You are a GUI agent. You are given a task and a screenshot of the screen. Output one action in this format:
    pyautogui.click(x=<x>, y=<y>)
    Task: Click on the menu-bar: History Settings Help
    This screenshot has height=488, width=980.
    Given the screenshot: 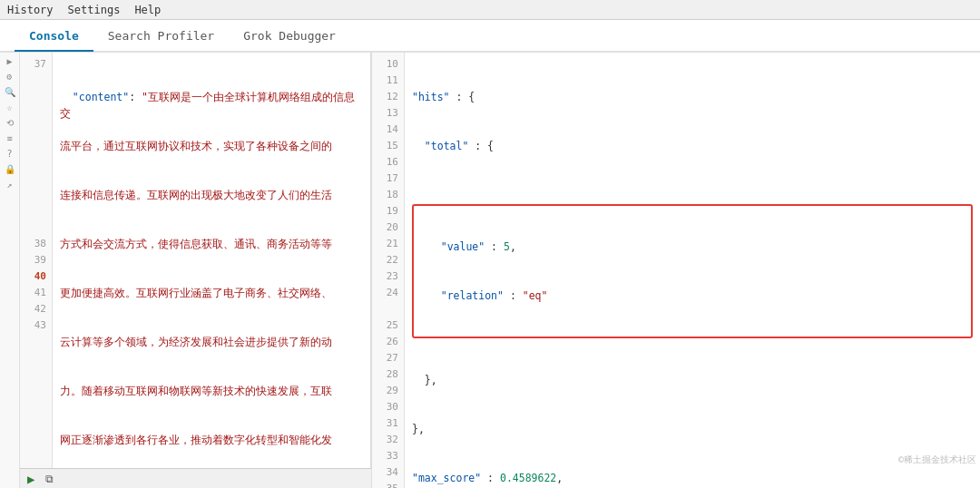 What is the action you would take?
    pyautogui.click(x=490, y=10)
    